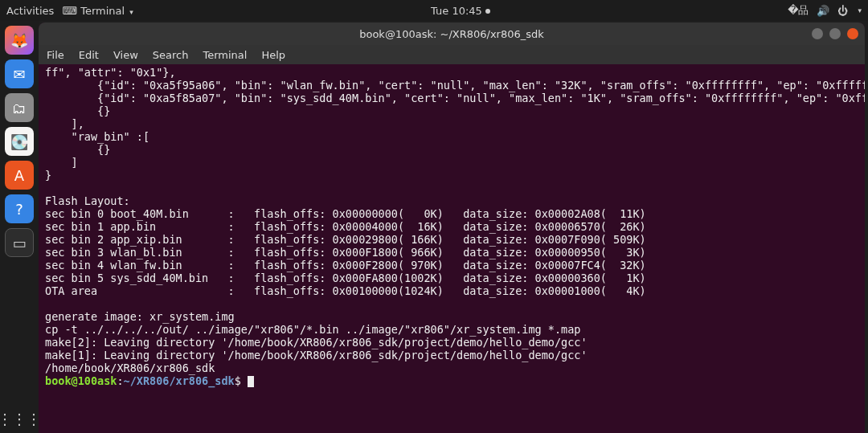  What do you see at coordinates (80, 381) in the screenshot?
I see `prompt-user: book@100ask` at bounding box center [80, 381].